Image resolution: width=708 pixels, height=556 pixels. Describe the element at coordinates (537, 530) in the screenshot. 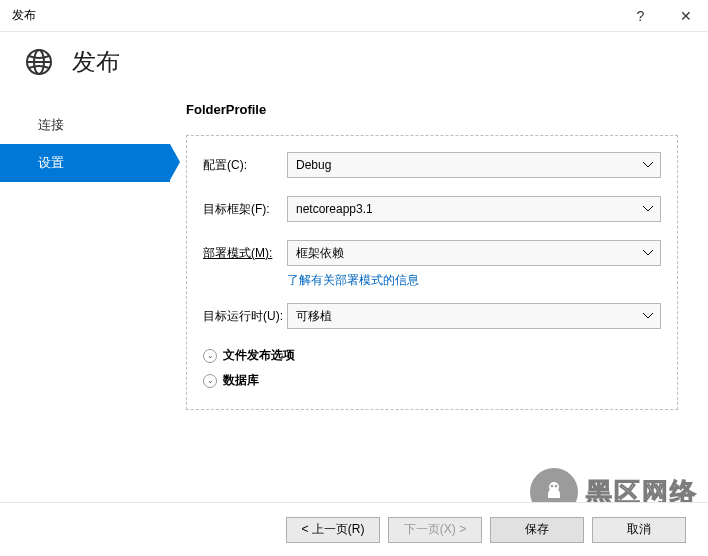

I see `save-button: 保存` at that location.